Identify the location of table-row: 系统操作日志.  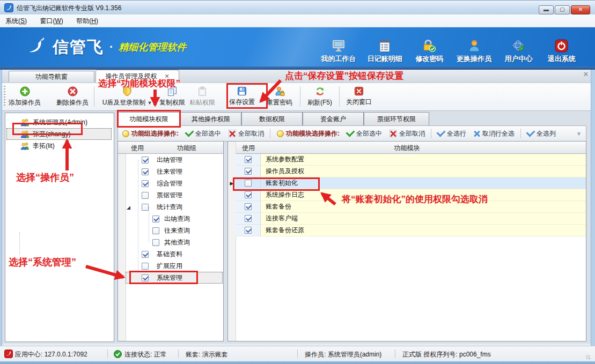
(407, 195).